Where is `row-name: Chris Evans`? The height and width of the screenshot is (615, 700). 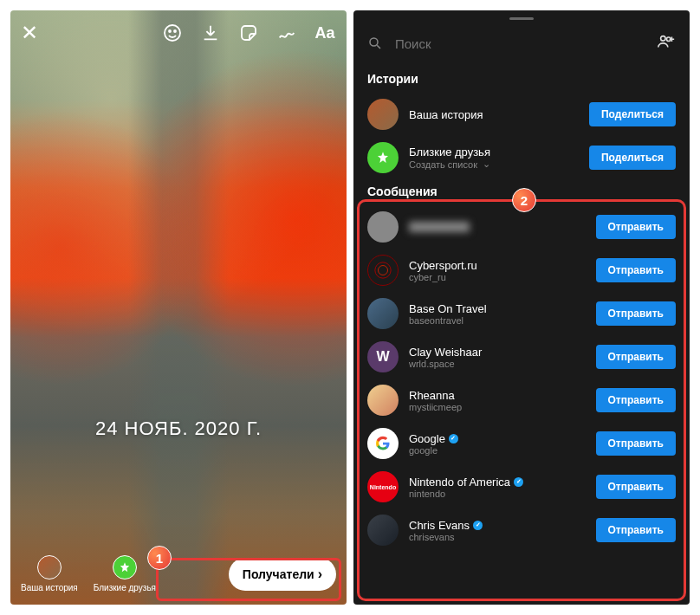 row-name: Chris Evans is located at coordinates (445, 525).